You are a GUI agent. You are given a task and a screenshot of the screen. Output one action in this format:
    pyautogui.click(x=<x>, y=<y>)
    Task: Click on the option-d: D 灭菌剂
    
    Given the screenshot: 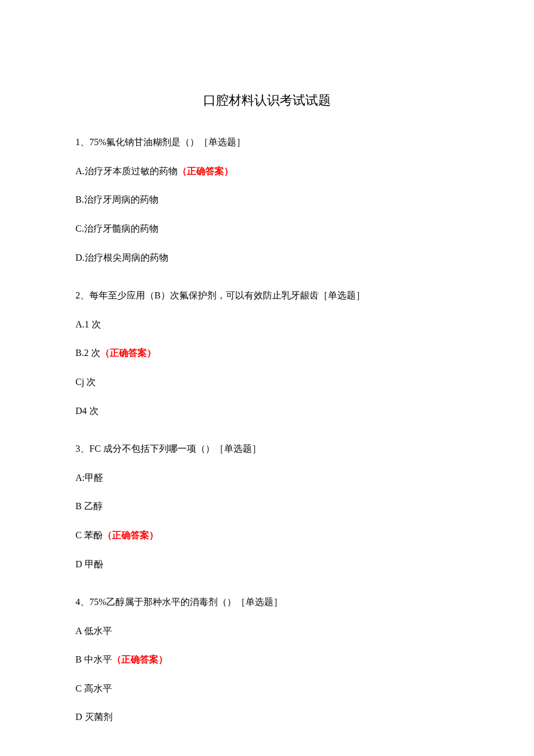 What is the action you would take?
    pyautogui.click(x=267, y=717)
    